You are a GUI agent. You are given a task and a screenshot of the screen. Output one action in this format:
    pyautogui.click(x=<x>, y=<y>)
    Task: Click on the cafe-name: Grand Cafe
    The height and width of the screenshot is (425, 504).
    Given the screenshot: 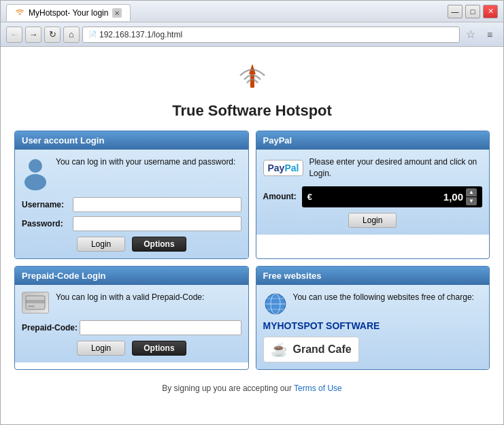 What is the action you would take?
    pyautogui.click(x=322, y=350)
    